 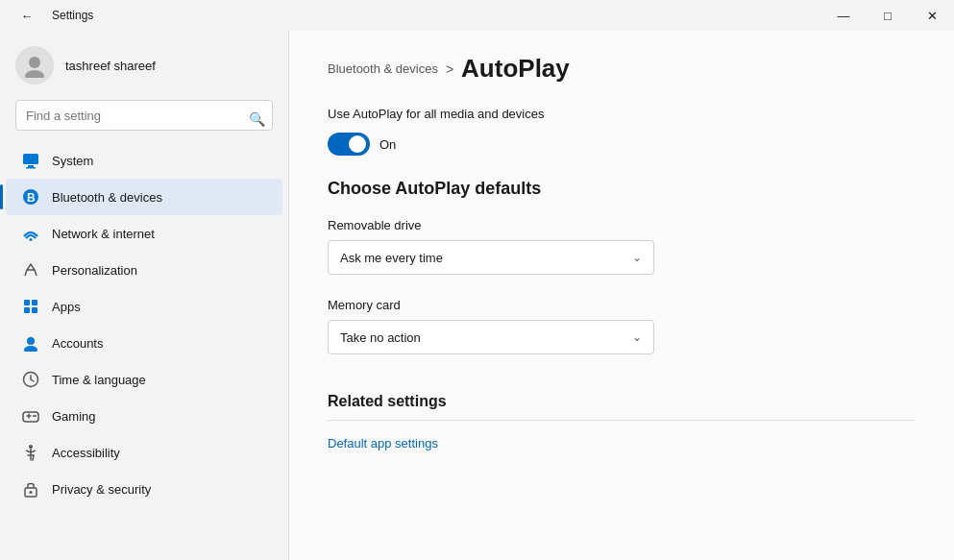 What do you see at coordinates (382, 69) in the screenshot?
I see `breadcrumb-parent: Bluetooth & devices` at bounding box center [382, 69].